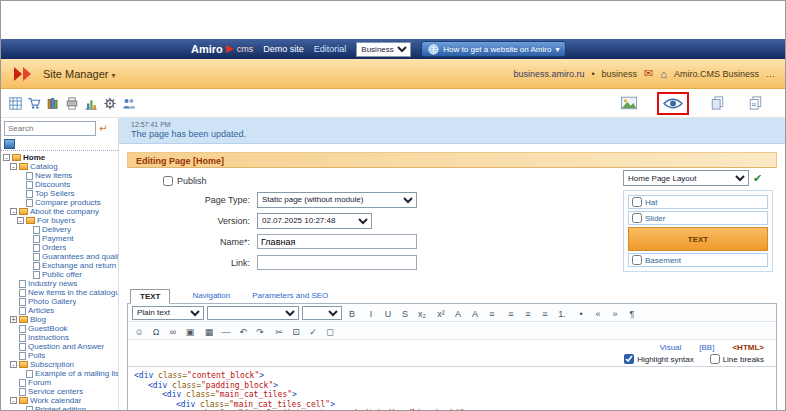 The width and height of the screenshot is (786, 411). Describe the element at coordinates (60, 400) in the screenshot. I see `tree-item: -Work calendar` at that location.